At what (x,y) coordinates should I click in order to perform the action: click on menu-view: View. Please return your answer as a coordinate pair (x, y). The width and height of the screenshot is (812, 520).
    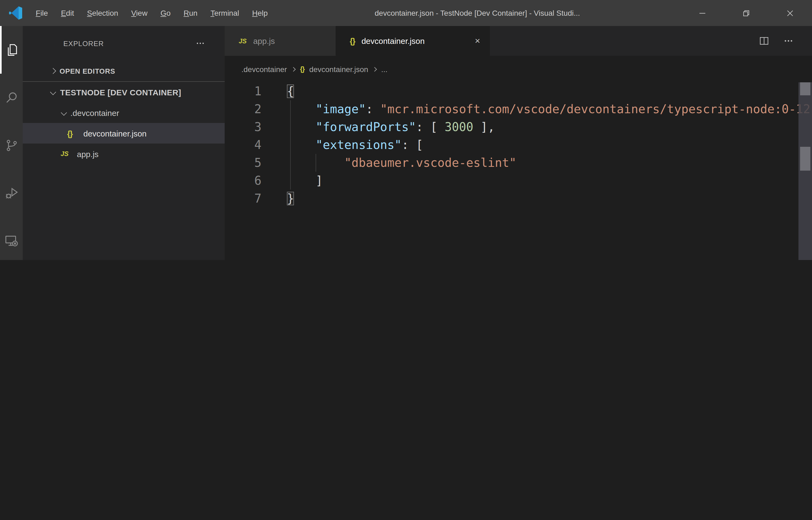
    Looking at the image, I should click on (140, 13).